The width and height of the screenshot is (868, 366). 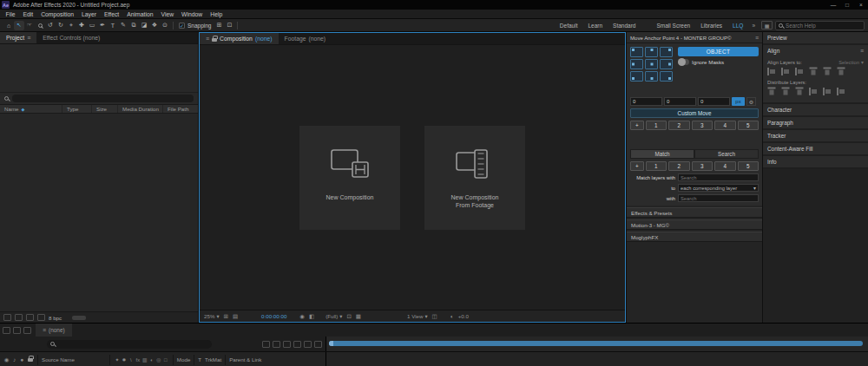 What do you see at coordinates (816, 149) in the screenshot?
I see `panel-content-aware-fill: Content-Aware Fill` at bounding box center [816, 149].